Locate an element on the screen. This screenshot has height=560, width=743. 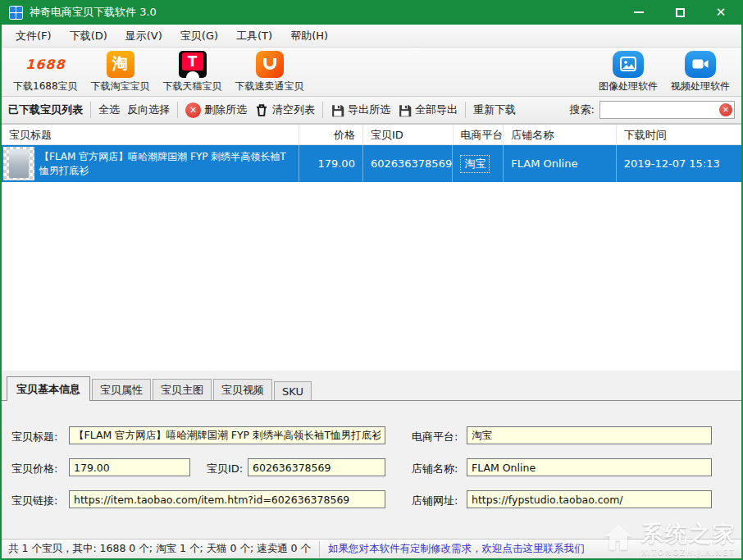
minimize-button is located at coordinates (639, 12).